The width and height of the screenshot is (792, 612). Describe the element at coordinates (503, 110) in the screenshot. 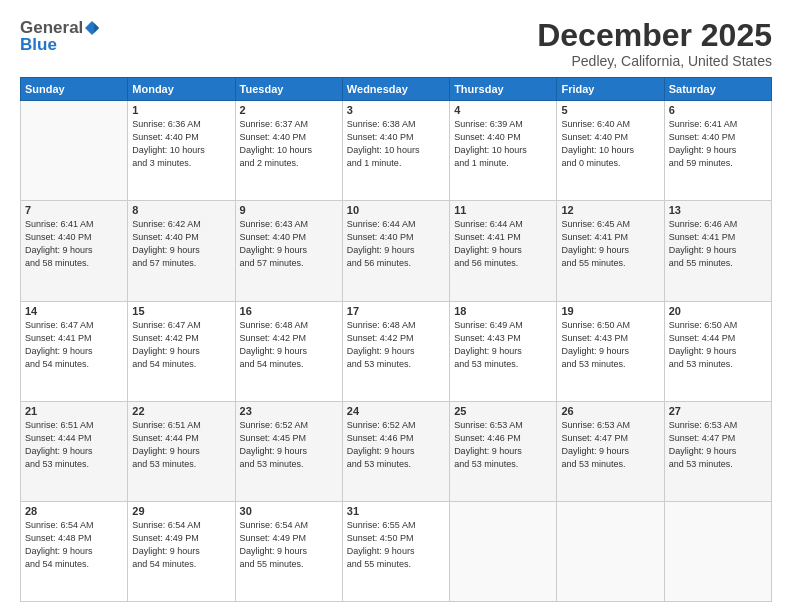

I see `day-number: 4` at that location.